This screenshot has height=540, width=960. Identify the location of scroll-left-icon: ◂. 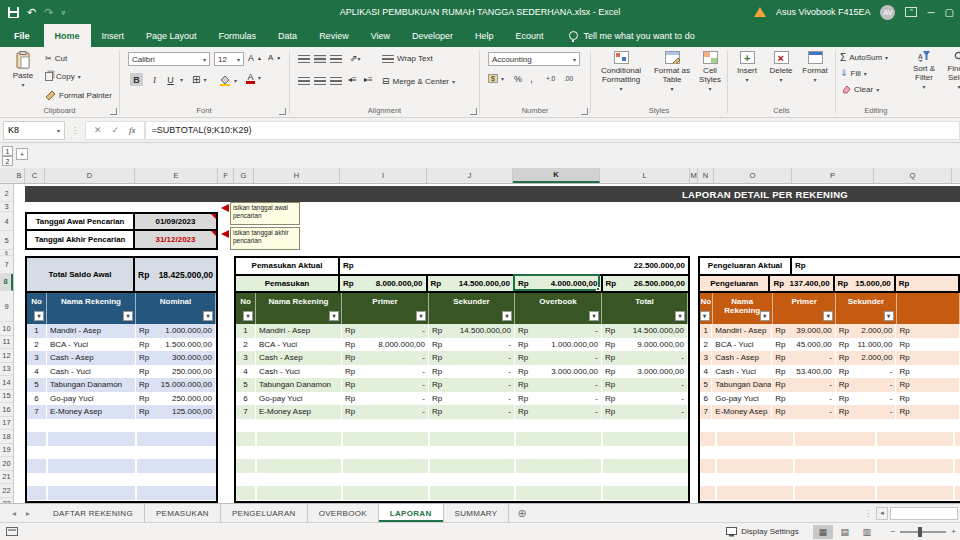
(882, 514).